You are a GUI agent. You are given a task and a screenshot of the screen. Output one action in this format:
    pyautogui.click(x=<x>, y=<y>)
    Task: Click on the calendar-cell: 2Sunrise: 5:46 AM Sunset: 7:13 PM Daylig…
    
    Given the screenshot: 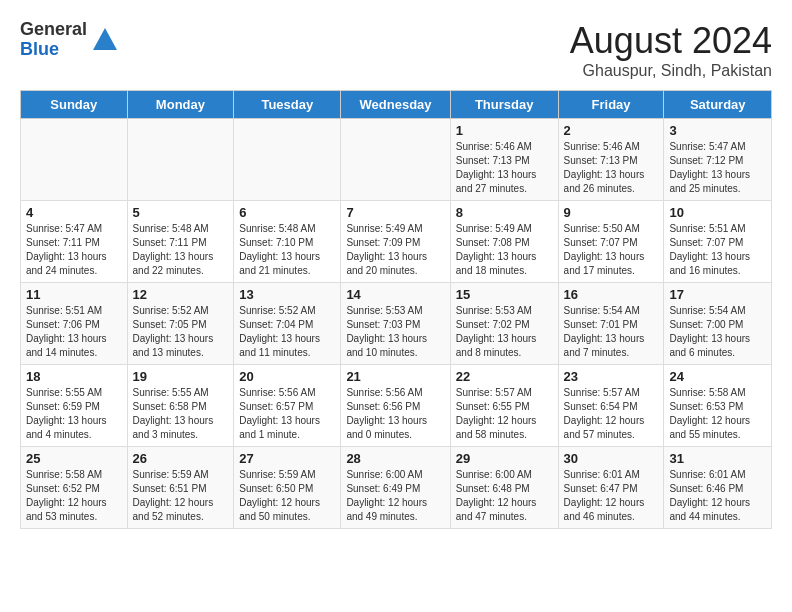 What is the action you would take?
    pyautogui.click(x=611, y=160)
    